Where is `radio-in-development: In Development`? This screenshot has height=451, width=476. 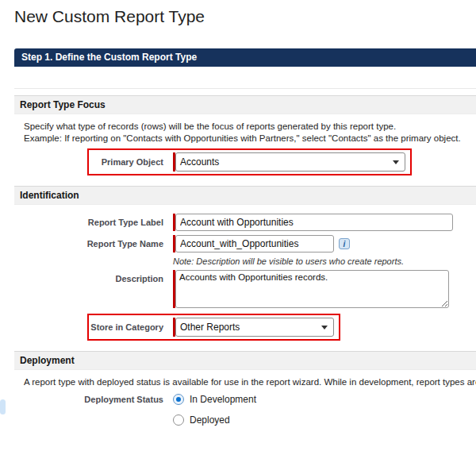 radio-in-development: In Development is located at coordinates (214, 399).